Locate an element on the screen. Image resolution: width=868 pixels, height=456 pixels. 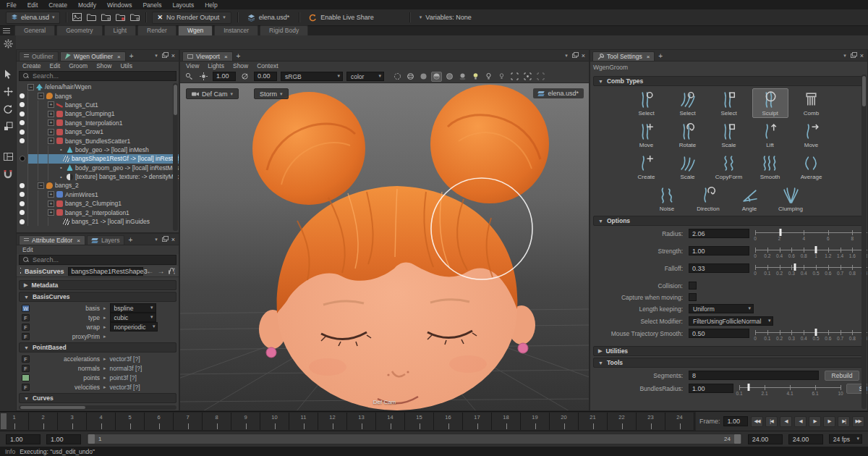
attribute-search-input: Search... is located at coordinates (98, 260).